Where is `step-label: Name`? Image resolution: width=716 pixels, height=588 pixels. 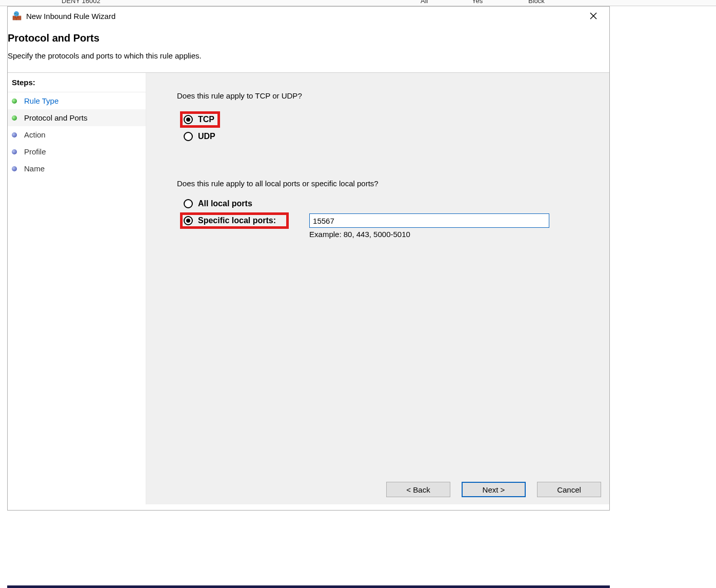
step-label: Name is located at coordinates (34, 168).